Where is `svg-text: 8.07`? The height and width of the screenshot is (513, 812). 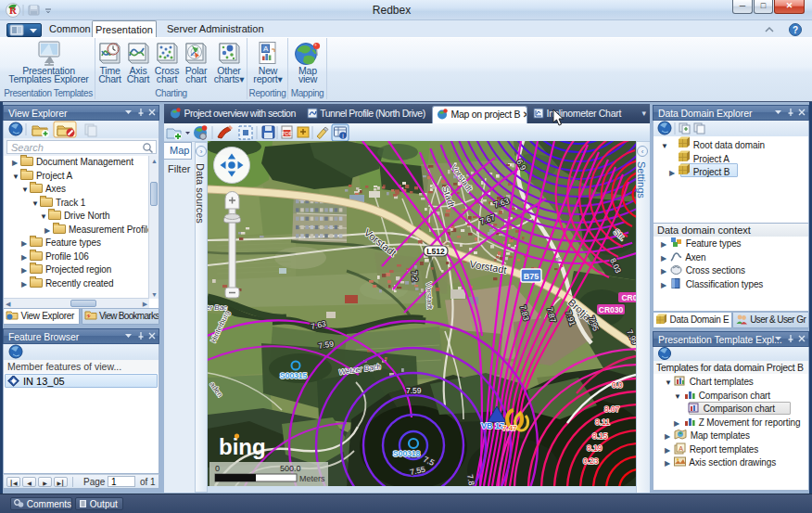
svg-text: 8.07 is located at coordinates (612, 409).